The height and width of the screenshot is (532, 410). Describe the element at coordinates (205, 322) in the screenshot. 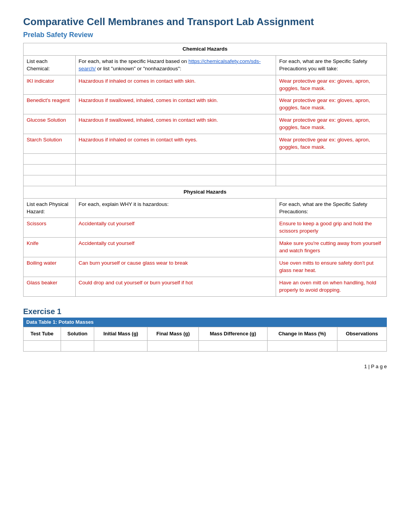

I see `data-table-label: Data Table 1: Potato Masses` at that location.